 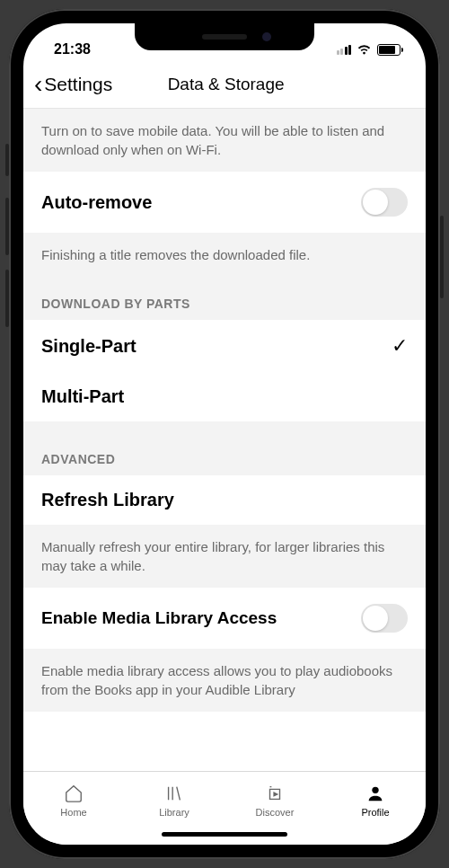 What do you see at coordinates (224, 834) in the screenshot?
I see `home-indicator` at bounding box center [224, 834].